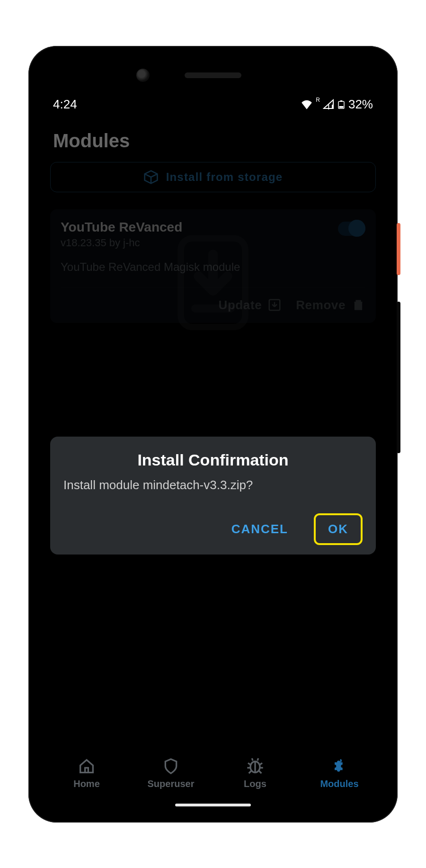  I want to click on bug-icon, so click(255, 766).